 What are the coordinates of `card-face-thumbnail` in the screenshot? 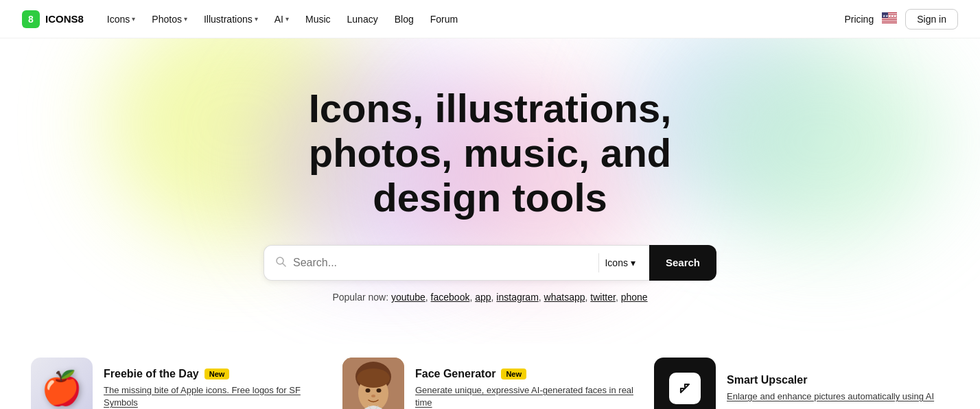 It's located at (373, 383).